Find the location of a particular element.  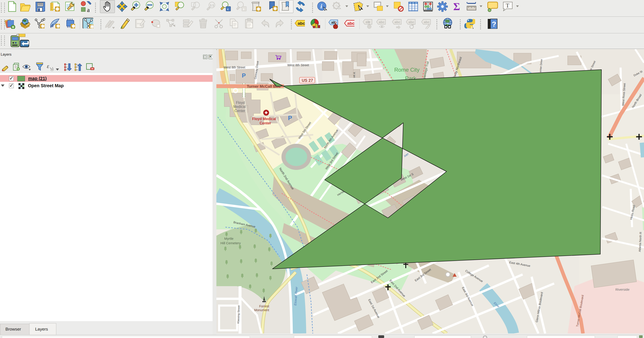

svg-text: ue A is located at coordinates (354, 75).